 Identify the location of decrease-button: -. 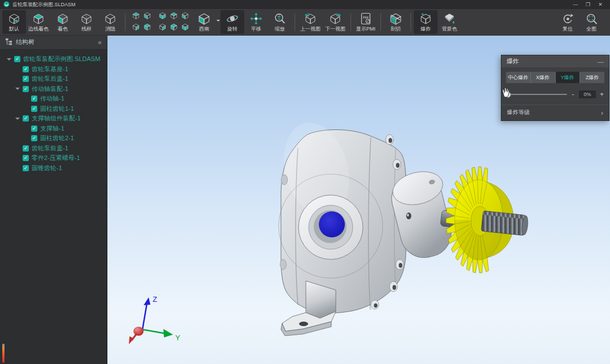
(573, 94).